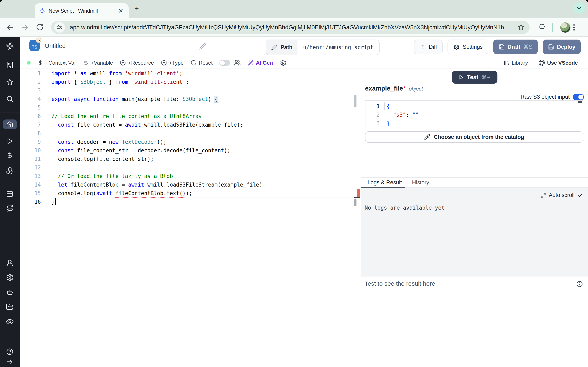 Image resolution: width=588 pixels, height=367 pixels. Describe the element at coordinates (385, 183) in the screenshot. I see `tab-logs-result: Logs & Result` at that location.